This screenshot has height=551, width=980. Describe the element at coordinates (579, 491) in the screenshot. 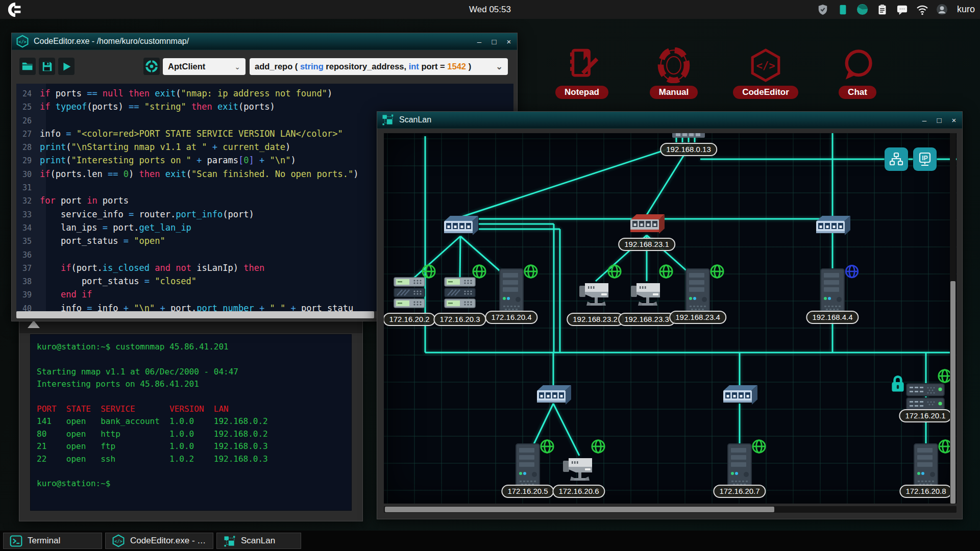

I see `node-ip-label: 172.16.20.6` at that location.